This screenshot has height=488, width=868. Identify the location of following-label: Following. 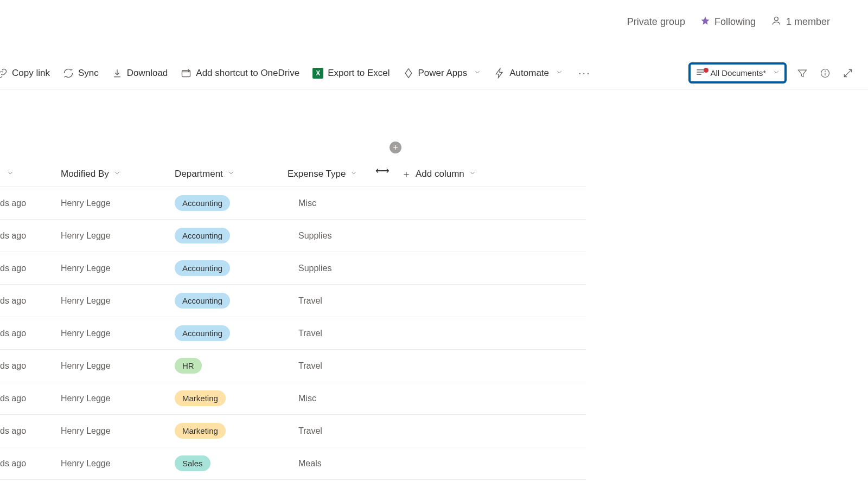
(735, 22).